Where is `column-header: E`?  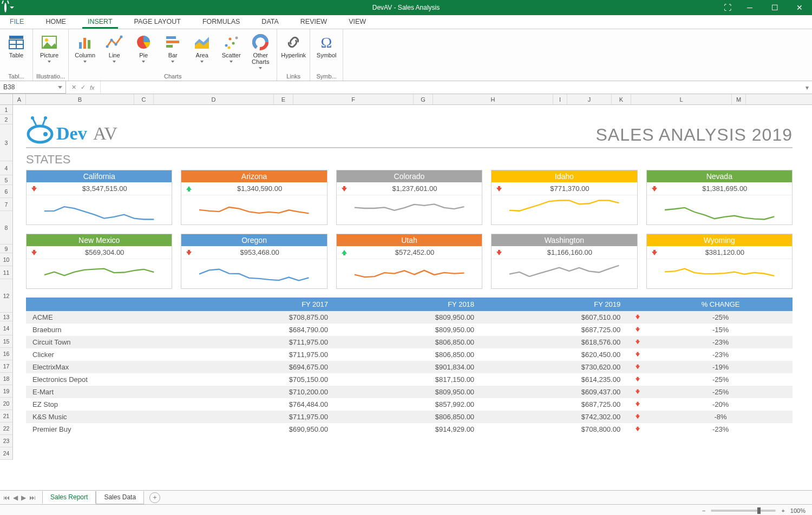
column-header: E is located at coordinates (284, 100).